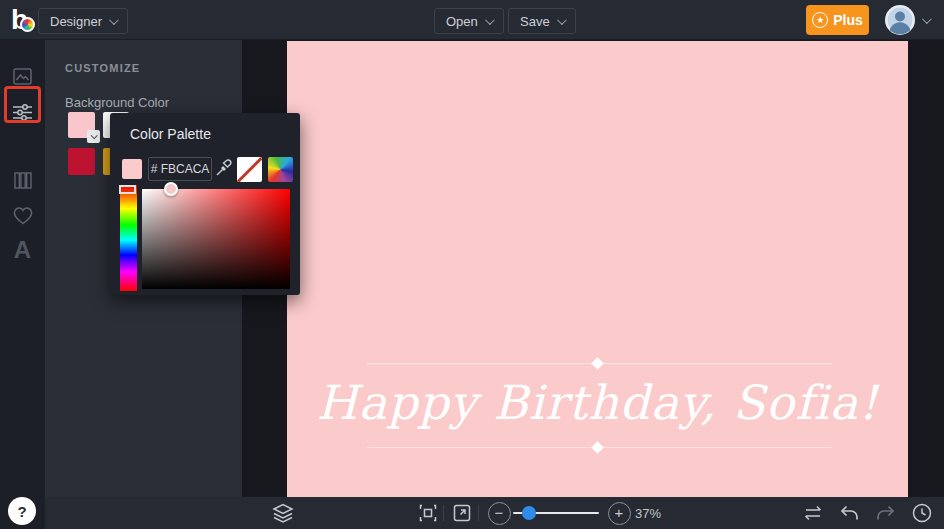 This screenshot has height=529, width=944. What do you see at coordinates (850, 513) in the screenshot?
I see `undo-icon` at bounding box center [850, 513].